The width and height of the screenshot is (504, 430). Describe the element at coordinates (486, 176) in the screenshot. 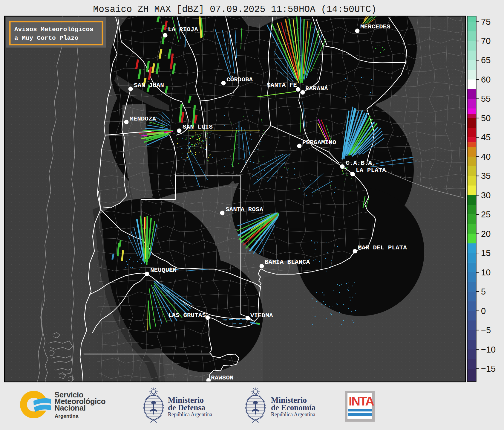

I see `svg-text: 35` at that location.